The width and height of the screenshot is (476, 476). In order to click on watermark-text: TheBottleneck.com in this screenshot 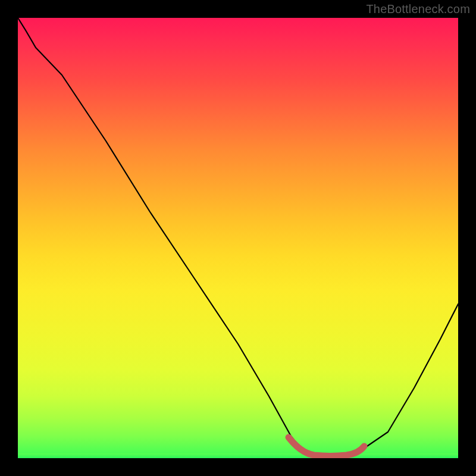, I will do `click(418, 10)`.